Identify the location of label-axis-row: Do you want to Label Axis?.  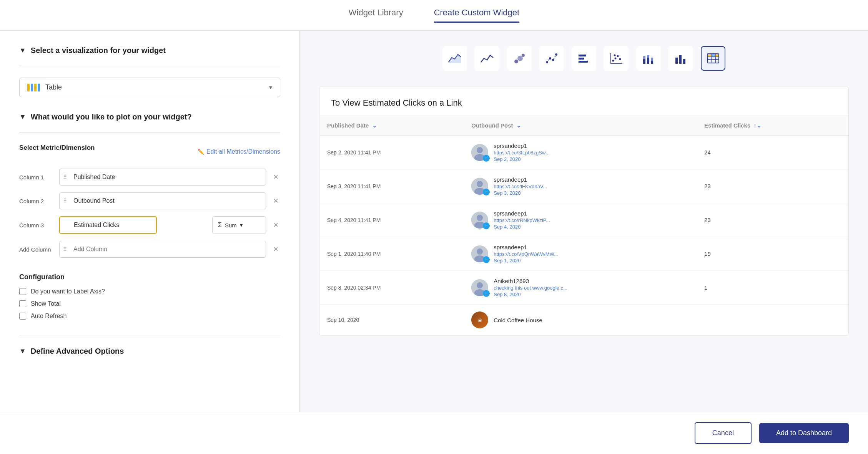
(150, 292).